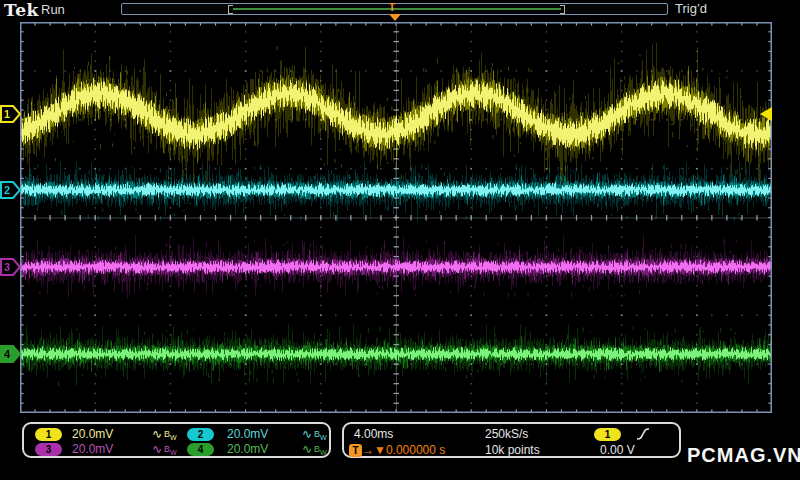 The width and height of the screenshot is (800, 480). Describe the element at coordinates (48, 450) in the screenshot. I see `channel-3-badge: 3` at that location.